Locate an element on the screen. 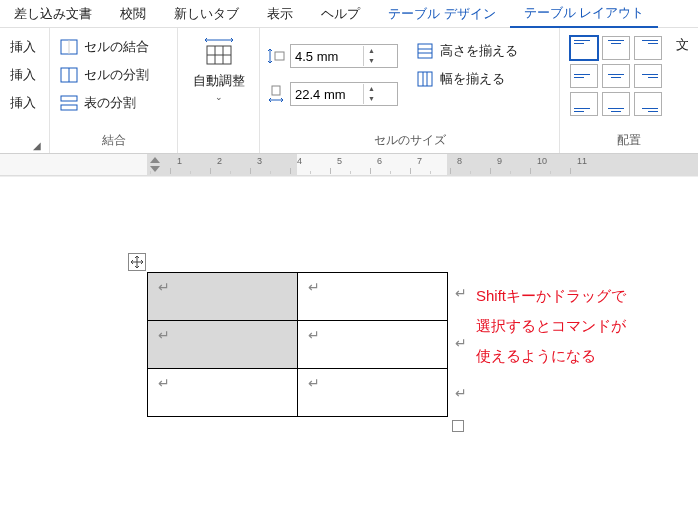  align-top-left is located at coordinates (584, 48).